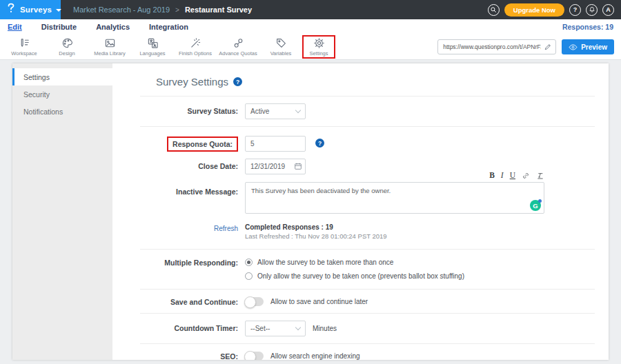 The image size is (621, 364). What do you see at coordinates (195, 47) in the screenshot?
I see `toolbar-item-finish-options: Finish Options` at bounding box center [195, 47].